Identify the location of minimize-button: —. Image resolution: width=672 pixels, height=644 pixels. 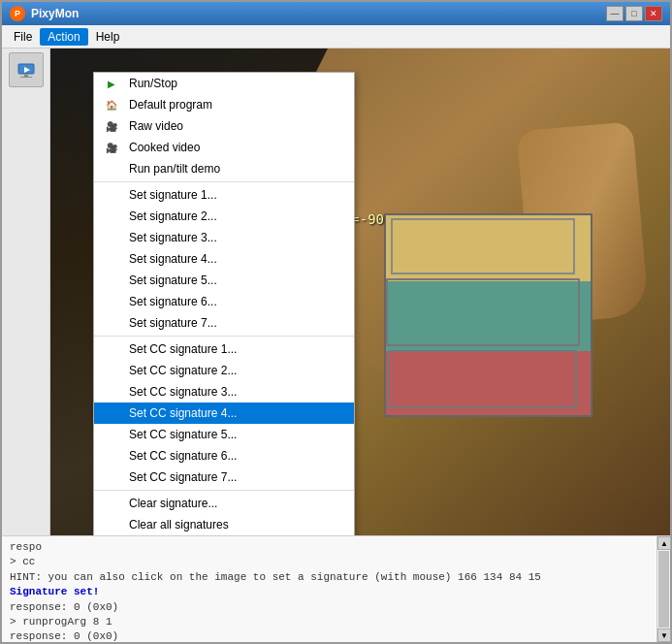
(615, 14).